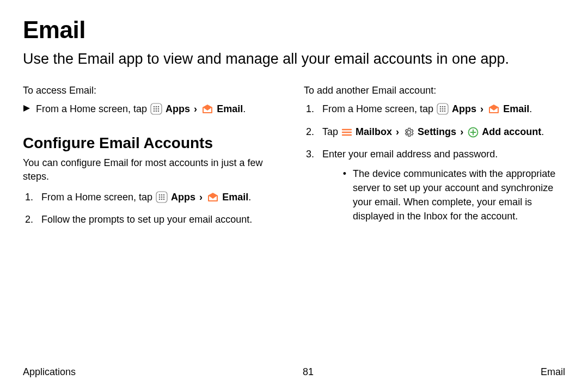  What do you see at coordinates (434, 90) in the screenshot?
I see `add-account-lead: To add another Email account:` at bounding box center [434, 90].